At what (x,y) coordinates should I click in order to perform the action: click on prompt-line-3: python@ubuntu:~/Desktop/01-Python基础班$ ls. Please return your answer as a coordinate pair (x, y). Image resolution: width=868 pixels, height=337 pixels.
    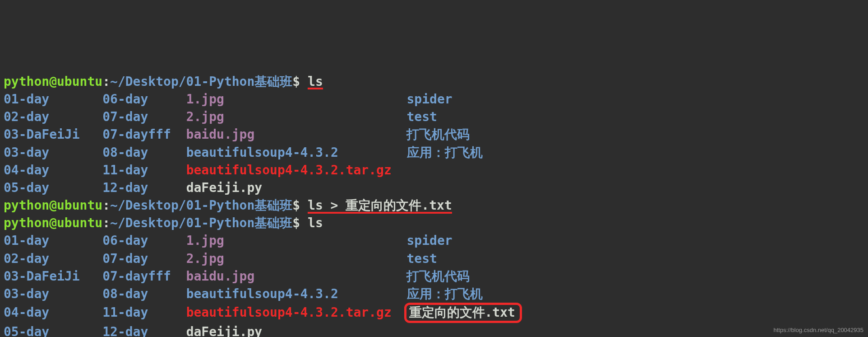
    Looking at the image, I should click on (434, 223).